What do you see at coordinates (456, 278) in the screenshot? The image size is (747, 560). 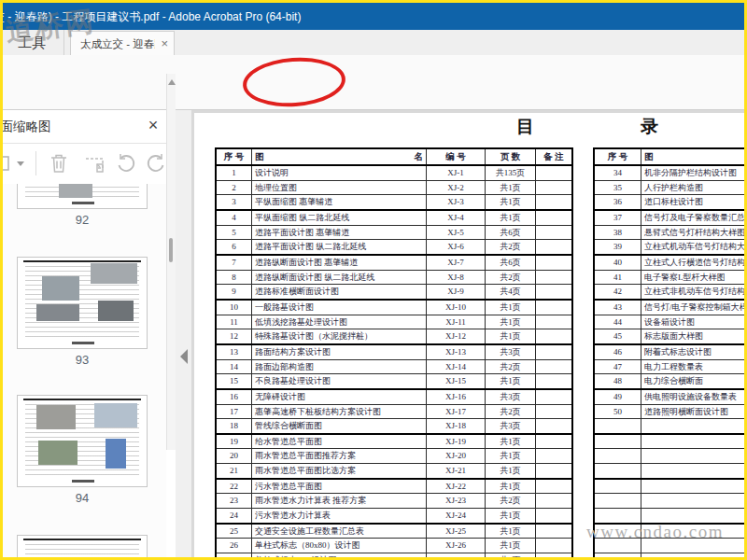 I see `toc-cell-code: XJ-8` at bounding box center [456, 278].